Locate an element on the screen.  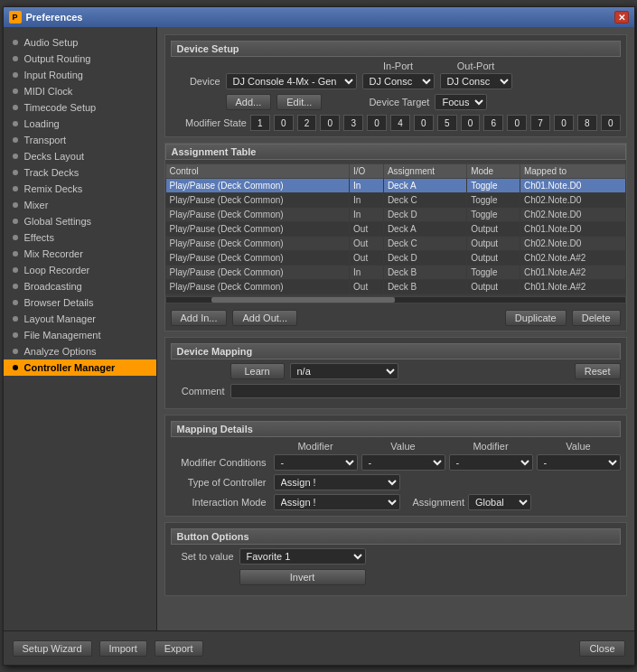
button-options-header: Button Options is located at coordinates (396, 537).